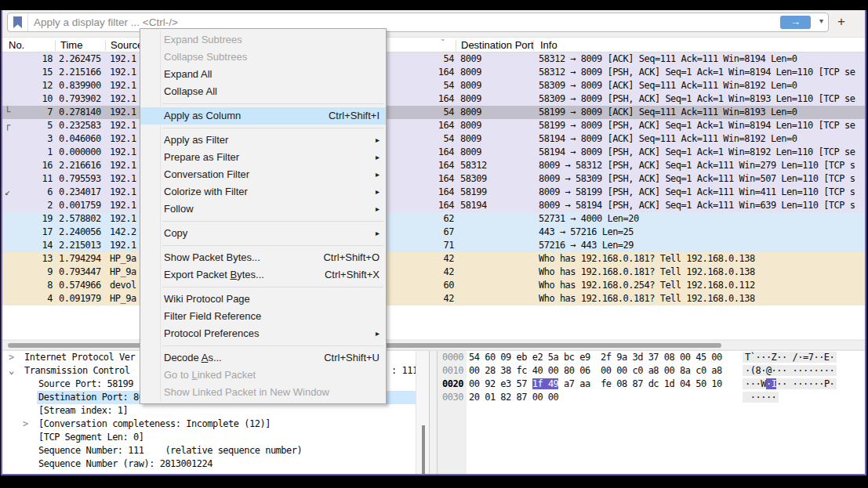 The image size is (868, 488). What do you see at coordinates (16, 45) in the screenshot?
I see `header-no: No.` at bounding box center [16, 45].